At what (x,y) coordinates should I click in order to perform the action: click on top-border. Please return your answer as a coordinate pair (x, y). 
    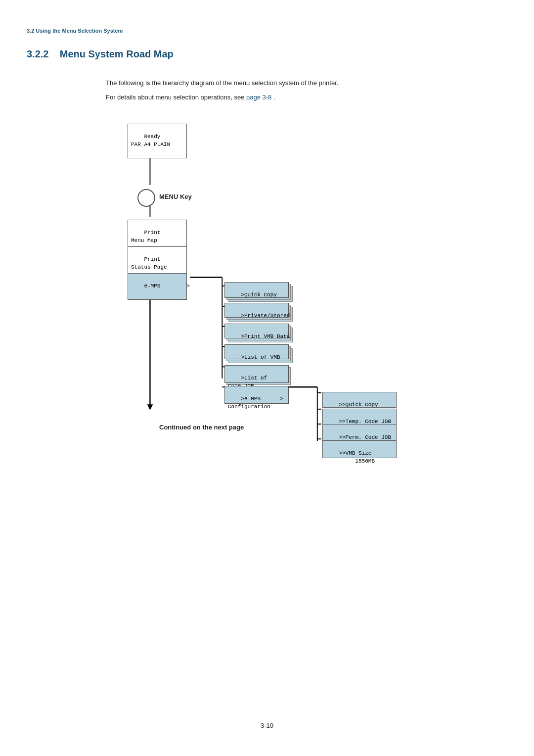
    Looking at the image, I should click on (267, 24).